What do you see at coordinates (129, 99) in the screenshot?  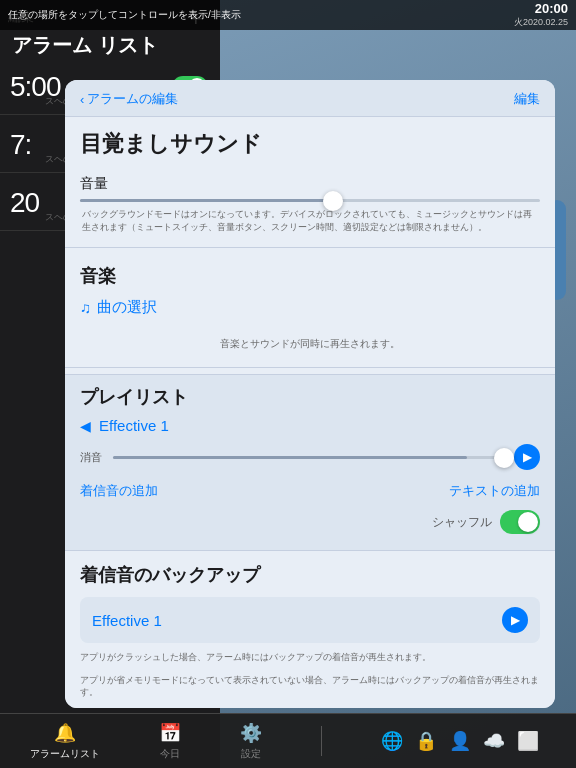 I see `modal-back-button: ‹ アラームの編集` at bounding box center [129, 99].